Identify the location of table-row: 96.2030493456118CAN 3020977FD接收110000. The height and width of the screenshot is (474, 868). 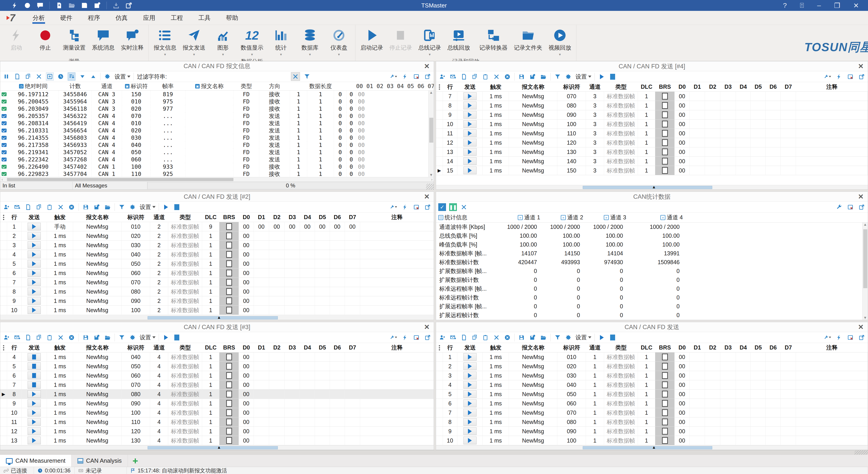
(217, 108).